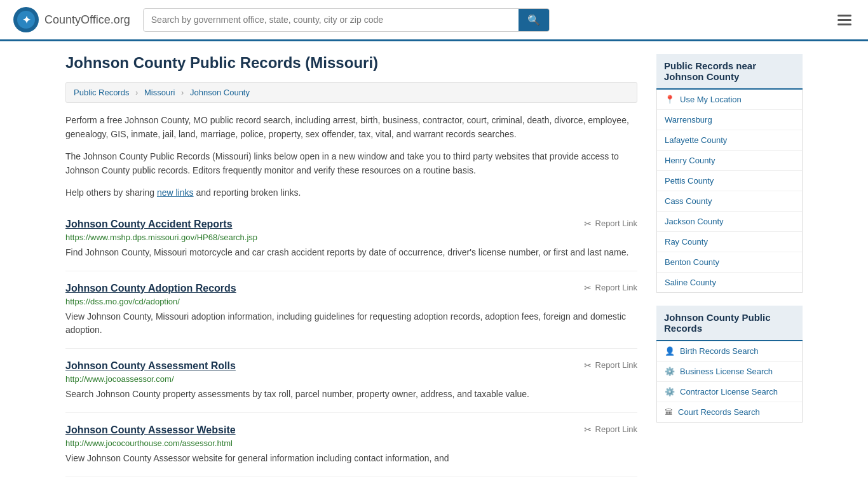  I want to click on list-item: Cass County, so click(729, 201).